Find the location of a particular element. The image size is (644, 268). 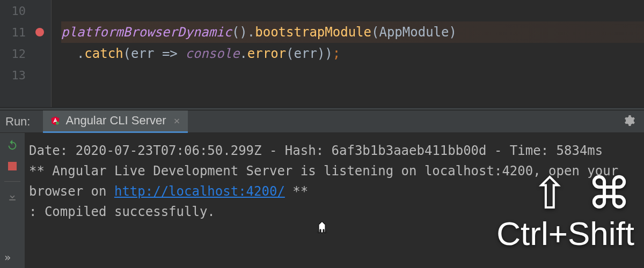

console-line: : Compiled successfully. is located at coordinates (334, 212).